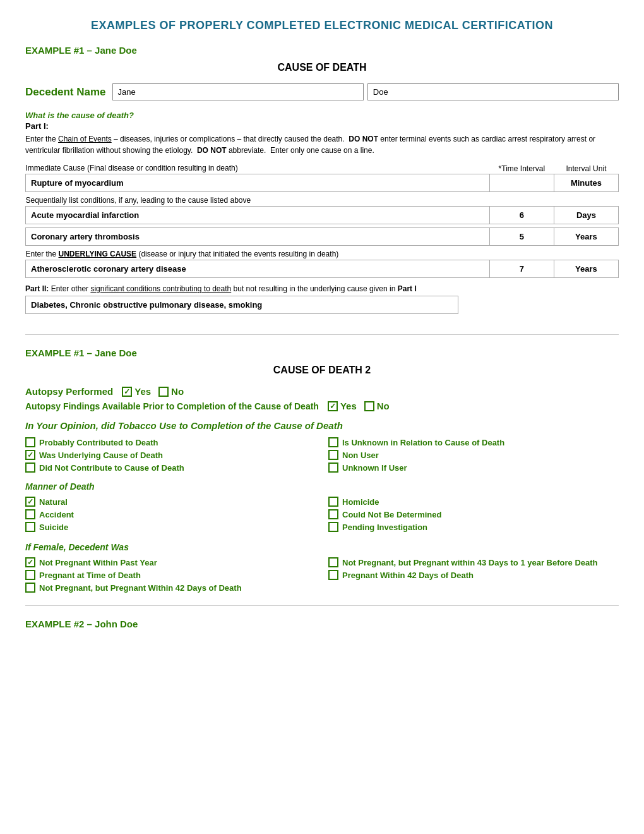 The image size is (644, 834). Describe the element at coordinates (57, 514) in the screenshot. I see `manner-label-1: Accident` at that location.